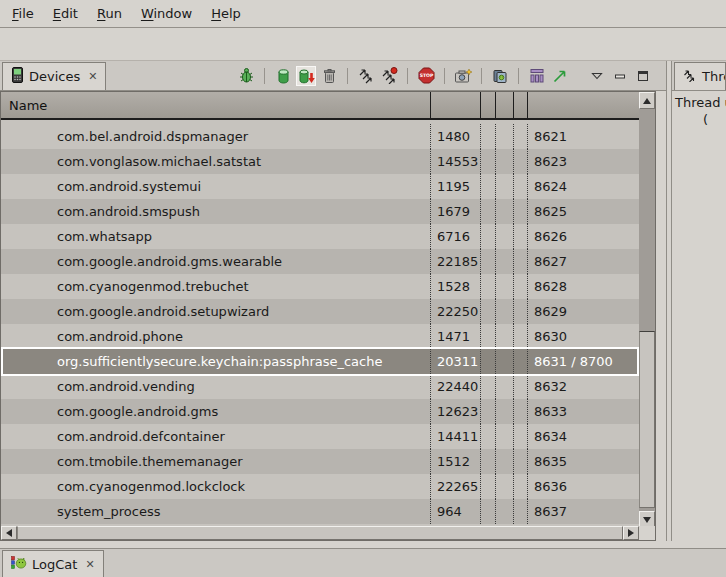 The width and height of the screenshot is (726, 577). I want to click on menu-file: File, so click(23, 14).